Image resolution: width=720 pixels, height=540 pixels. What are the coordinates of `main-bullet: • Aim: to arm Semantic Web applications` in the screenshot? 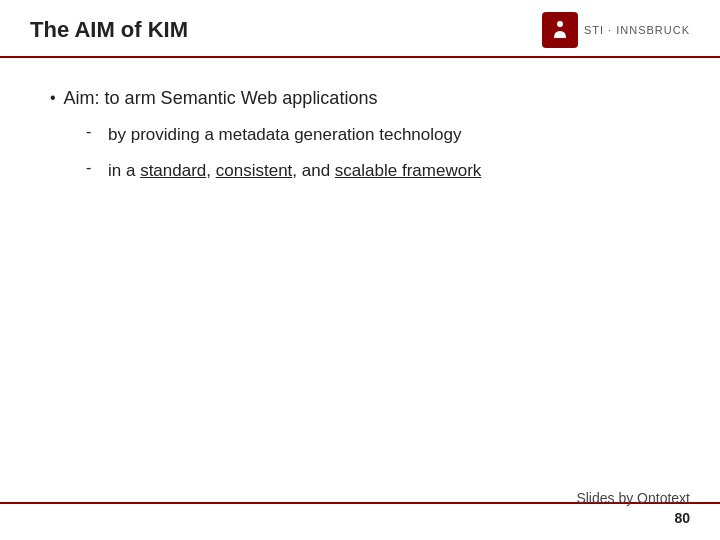 It's located at (360, 98).